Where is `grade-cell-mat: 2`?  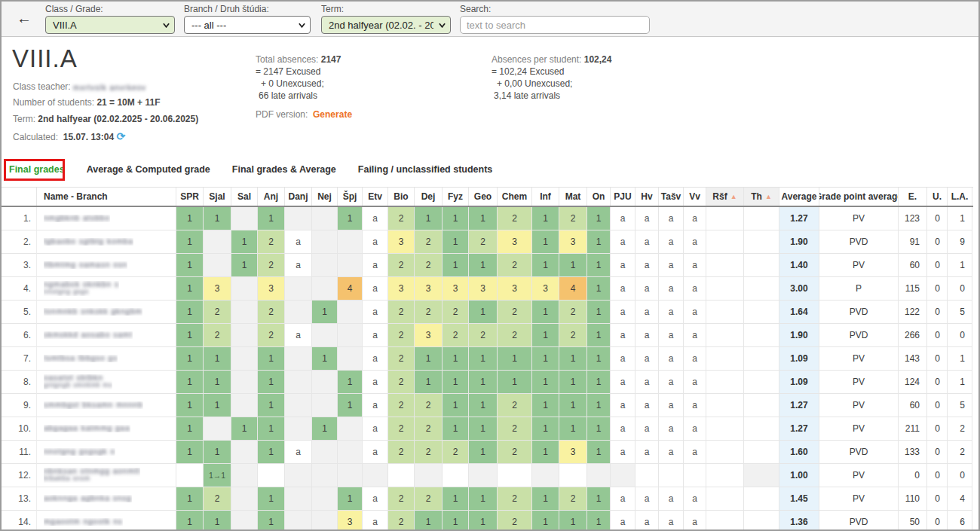 grade-cell-mat: 2 is located at coordinates (573, 312).